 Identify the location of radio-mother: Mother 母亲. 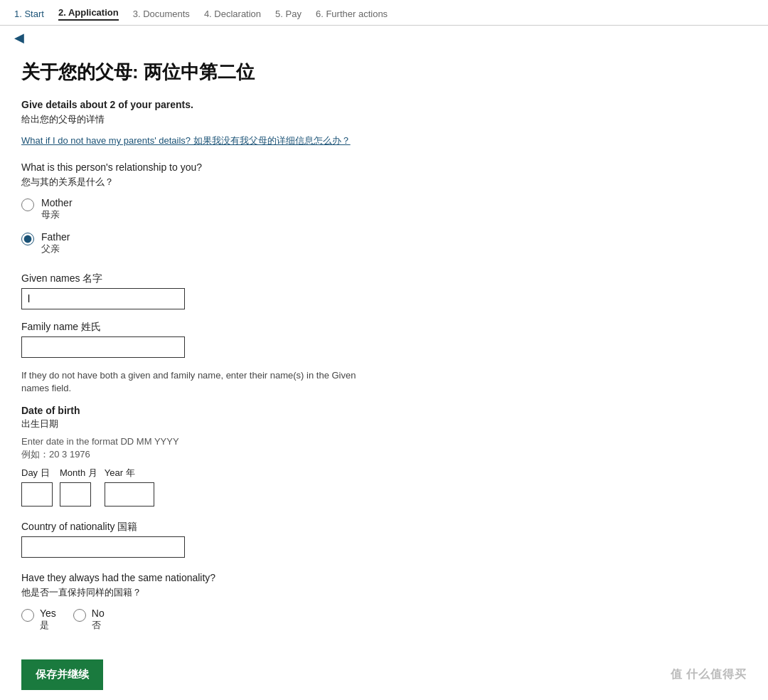
(256, 209).